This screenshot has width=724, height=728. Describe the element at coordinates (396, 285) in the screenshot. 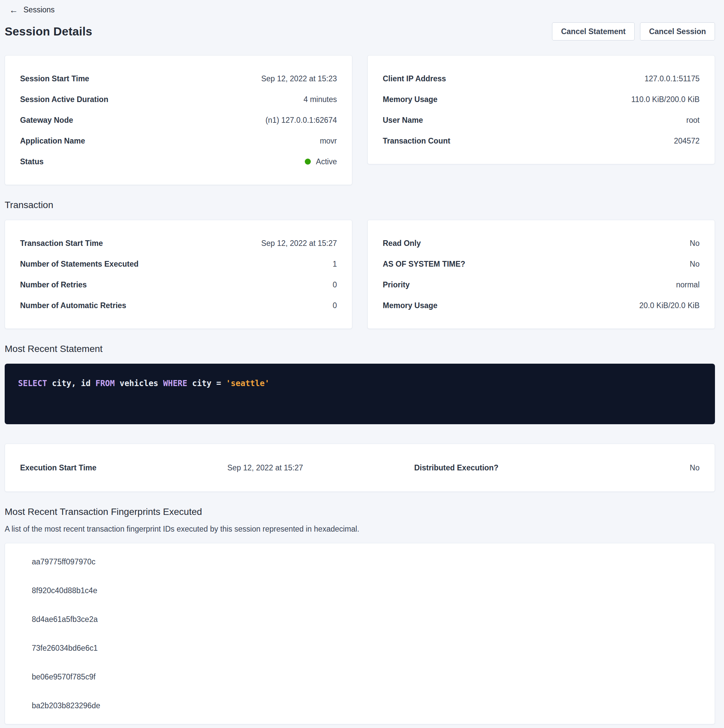

I see `row-label: Priority` at that location.